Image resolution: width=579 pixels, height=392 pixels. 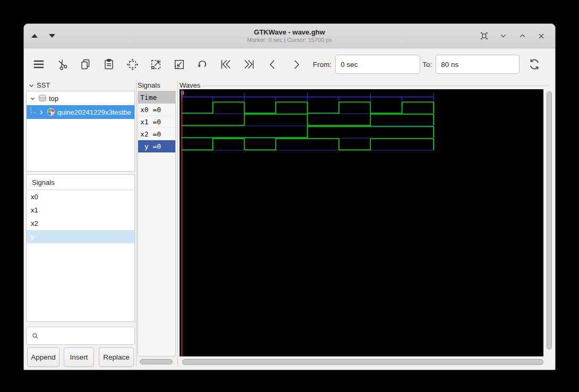 What do you see at coordinates (478, 64) in the screenshot?
I see `to-input` at bounding box center [478, 64].